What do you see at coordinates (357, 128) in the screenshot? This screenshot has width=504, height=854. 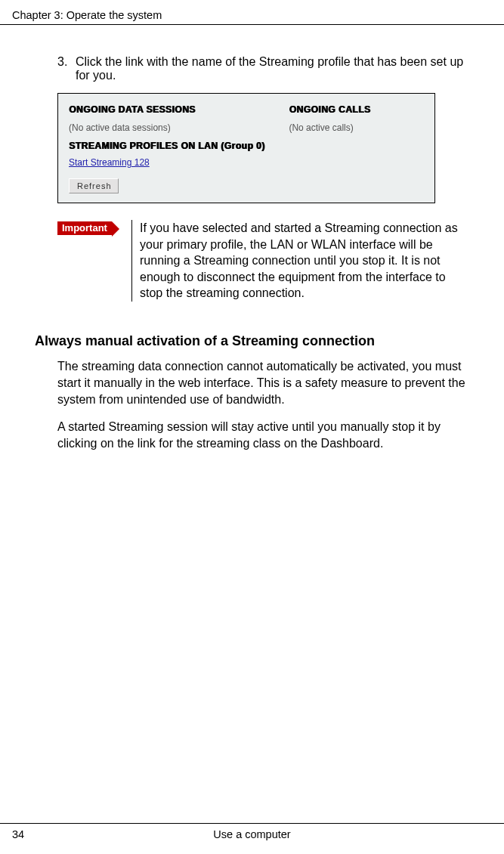 I see `fig-no-calls: (No active calls)` at bounding box center [357, 128].